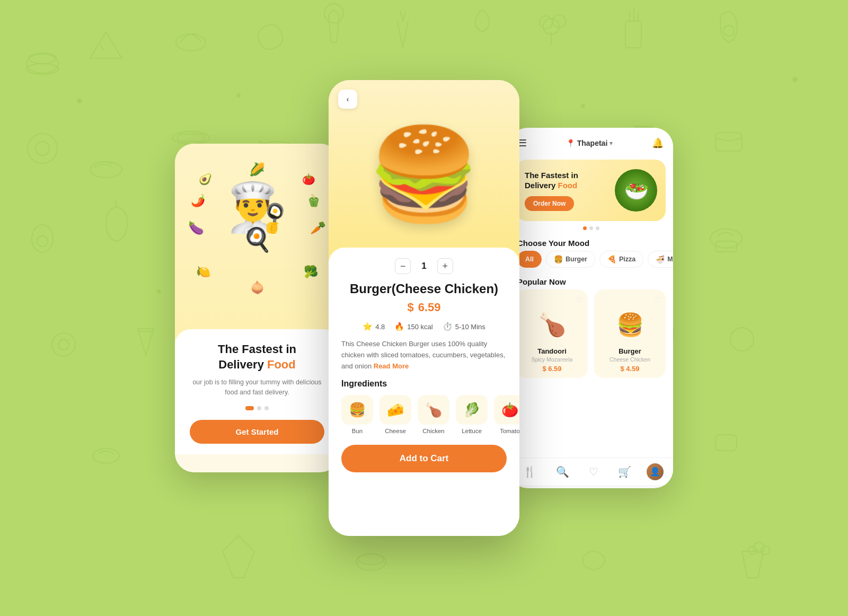 The image size is (848, 616). I want to click on banner-title: The Fastest in Delivery Food, so click(551, 180).